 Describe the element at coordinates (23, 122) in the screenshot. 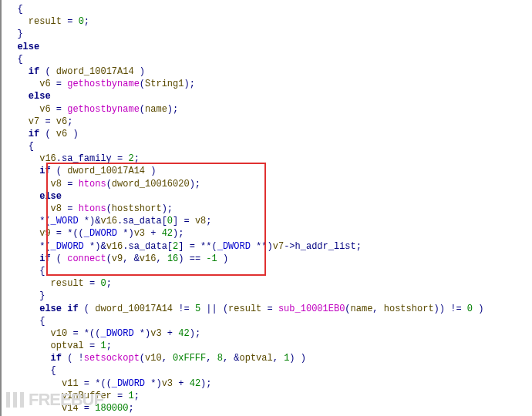

I see `code-token: v7` at that location.